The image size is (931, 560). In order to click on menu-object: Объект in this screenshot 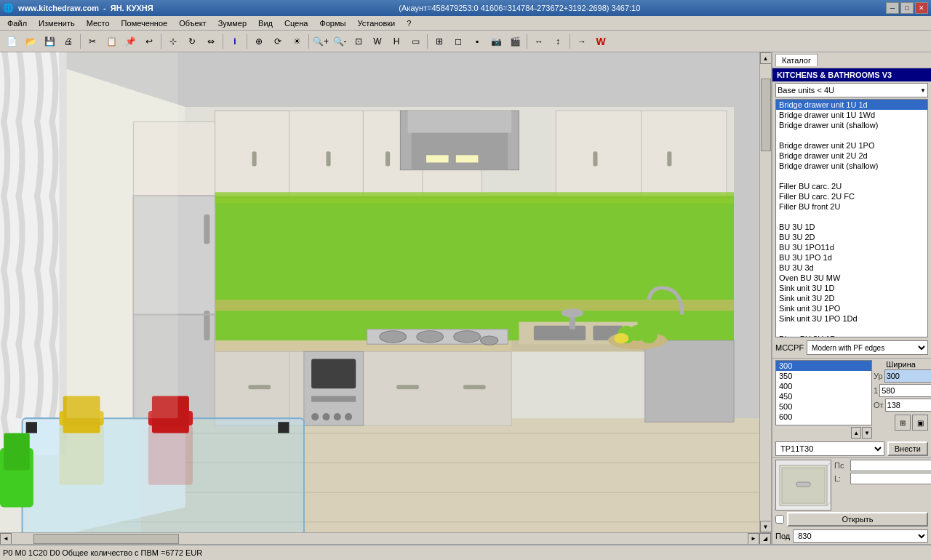, I will do `click(192, 23)`.